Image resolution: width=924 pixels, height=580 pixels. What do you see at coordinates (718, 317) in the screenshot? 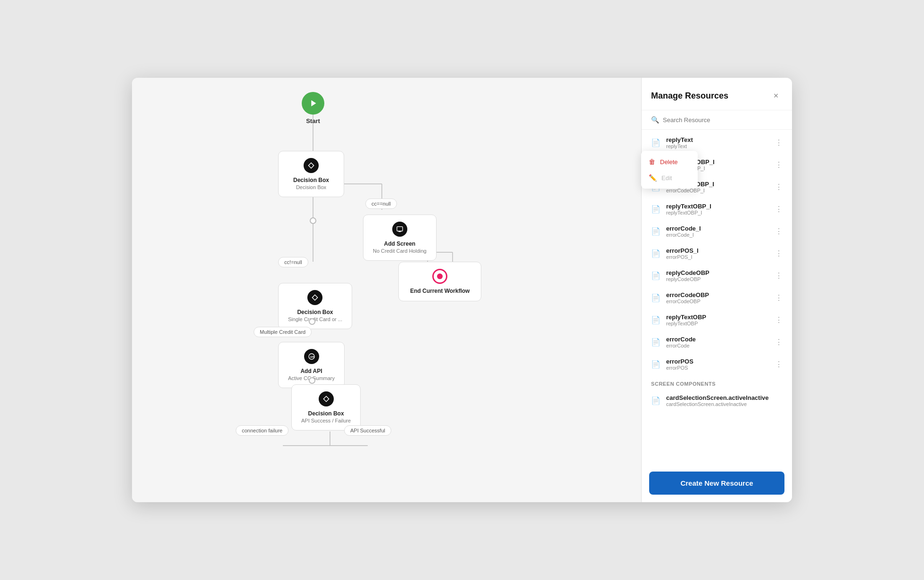
I see `resource-name: replyTextOBP` at bounding box center [718, 317].